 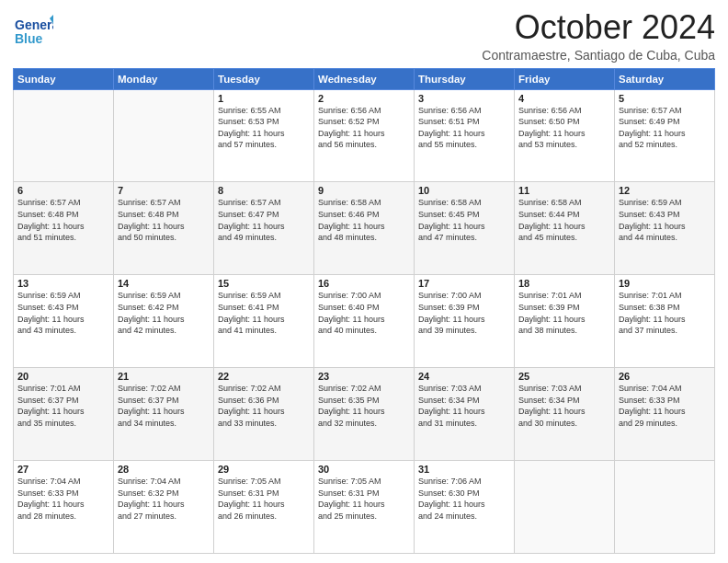 I want to click on day-info: Sunrise: 7:03 AM Sunset: 6:34 PM Dayligh…, so click(x=464, y=406).